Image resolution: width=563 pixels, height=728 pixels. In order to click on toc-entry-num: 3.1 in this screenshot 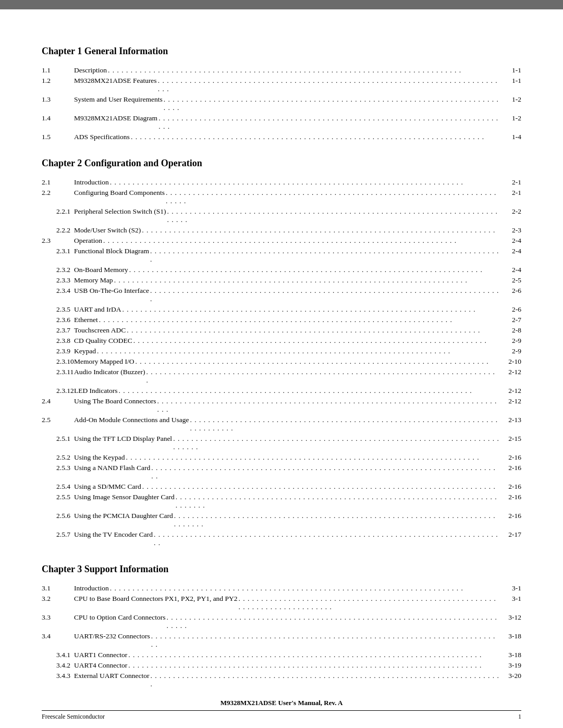, I will do `click(58, 588)`.